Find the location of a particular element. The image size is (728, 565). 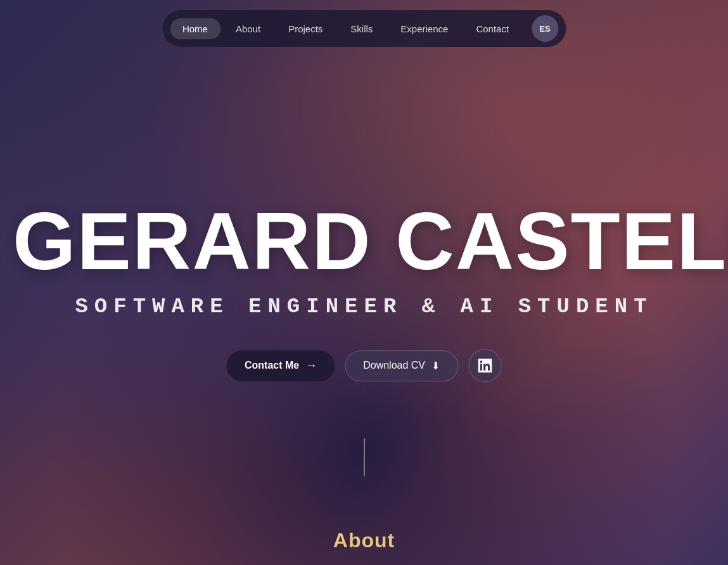

download-cv-button: Download CV ⬇ is located at coordinates (402, 366).